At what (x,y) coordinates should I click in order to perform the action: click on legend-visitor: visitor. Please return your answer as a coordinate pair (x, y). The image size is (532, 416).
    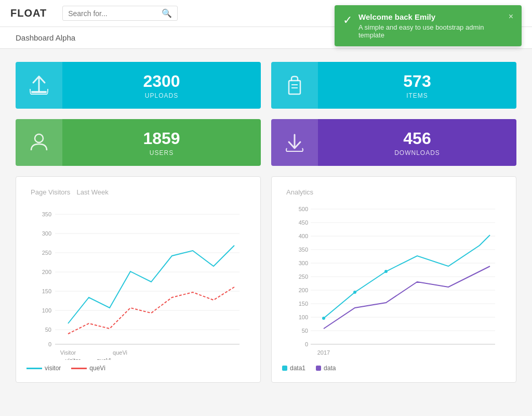
    Looking at the image, I should click on (44, 368).